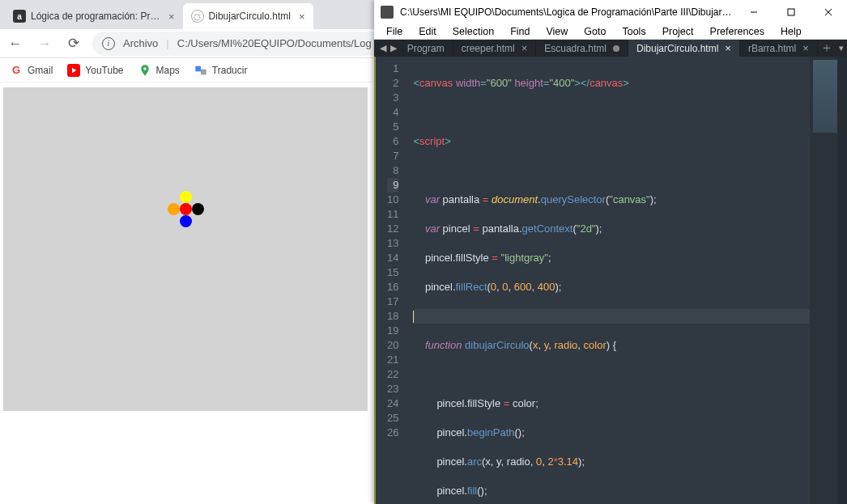 This screenshot has width=847, height=504. I want to click on menu-selection: Selection, so click(473, 32).